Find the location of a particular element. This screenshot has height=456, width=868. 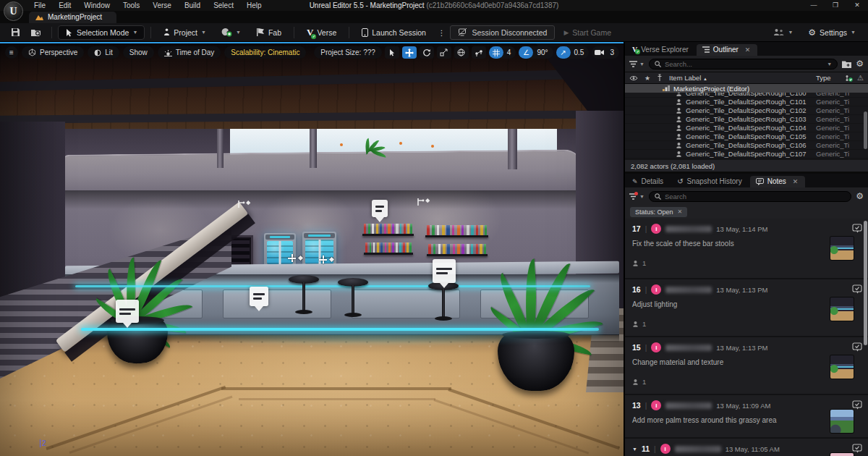

unreal-logo: U is located at coordinates (13, 12).